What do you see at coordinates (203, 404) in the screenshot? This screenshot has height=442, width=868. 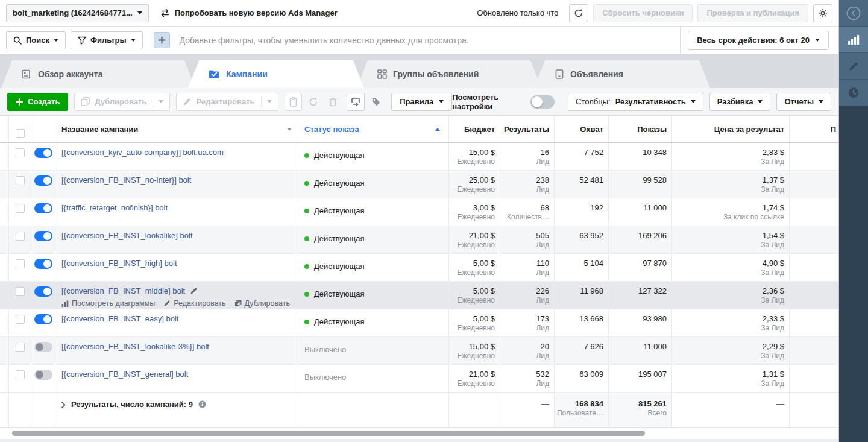 I see `info-icon` at bounding box center [203, 404].